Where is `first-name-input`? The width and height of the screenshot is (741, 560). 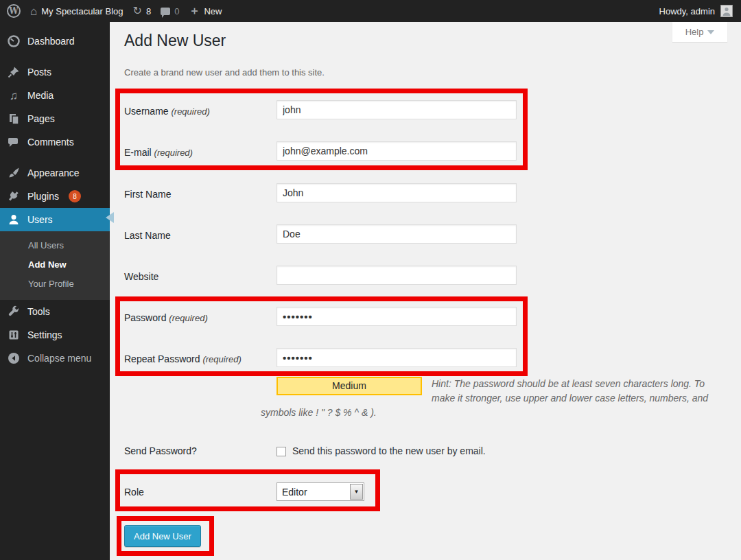 first-name-input is located at coordinates (397, 193).